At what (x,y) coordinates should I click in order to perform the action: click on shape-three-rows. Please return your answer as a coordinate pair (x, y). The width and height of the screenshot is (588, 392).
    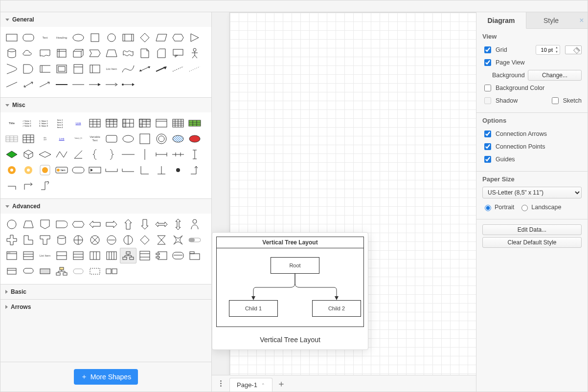
    Looking at the image, I should click on (78, 256).